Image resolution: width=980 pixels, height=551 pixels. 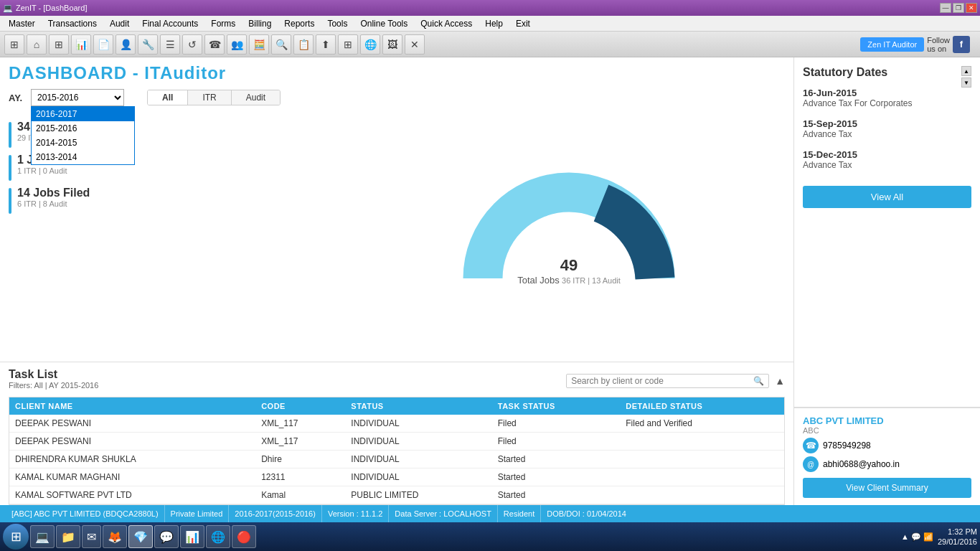 I want to click on start-button: ⊞, so click(x=16, y=537).